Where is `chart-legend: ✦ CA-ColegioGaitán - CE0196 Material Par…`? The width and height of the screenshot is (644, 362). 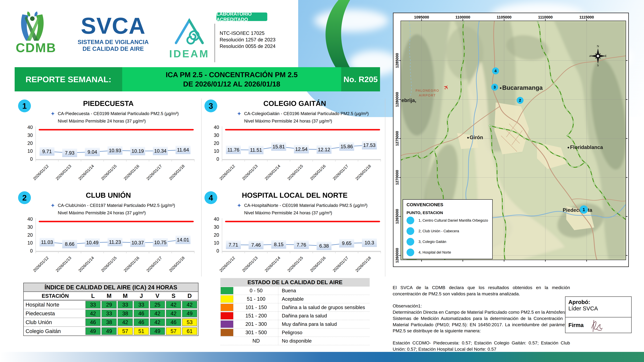 chart-legend: ✦ CA-ColegioGaitán - CE0196 Material Par… is located at coordinates (312, 117).